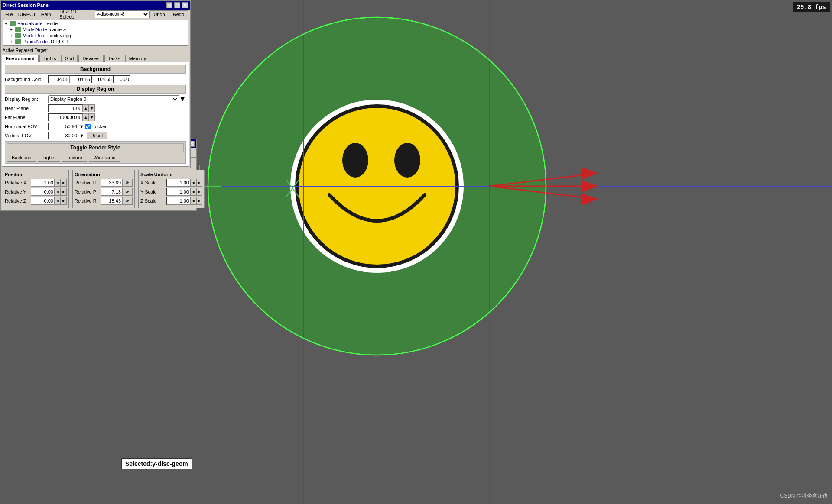  I want to click on rel-h-row: Relative H ⟳, so click(104, 183).